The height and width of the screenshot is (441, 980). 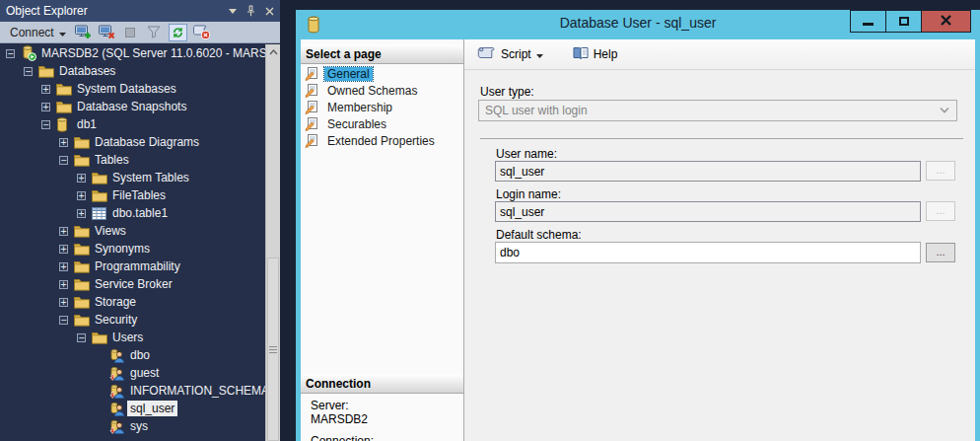 What do you see at coordinates (132, 89) in the screenshot?
I see `tree-item: + System Databases` at bounding box center [132, 89].